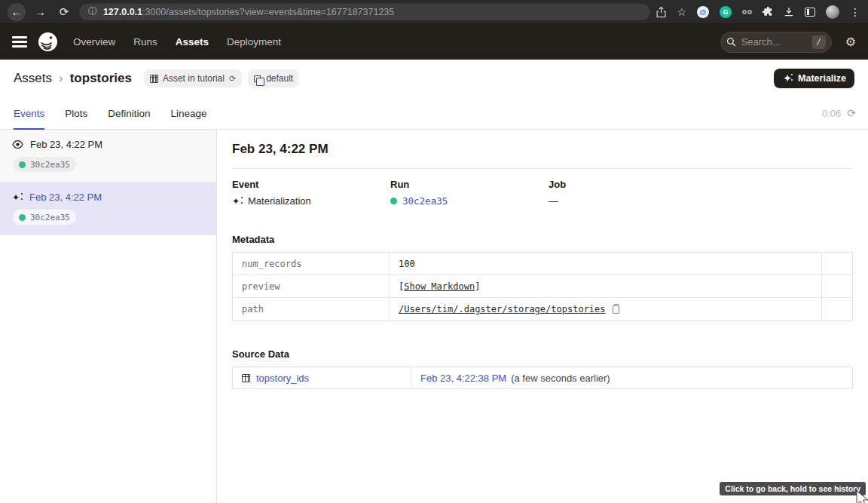  What do you see at coordinates (17, 198) in the screenshot?
I see `materialization-sparkle-icon: ✦` at bounding box center [17, 198].